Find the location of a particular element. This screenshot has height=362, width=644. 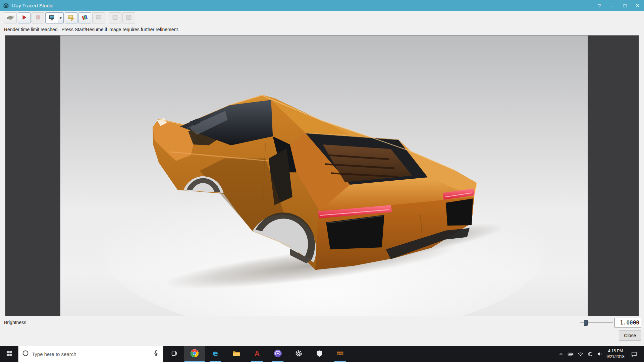

brightness-value-input is located at coordinates (628, 322).